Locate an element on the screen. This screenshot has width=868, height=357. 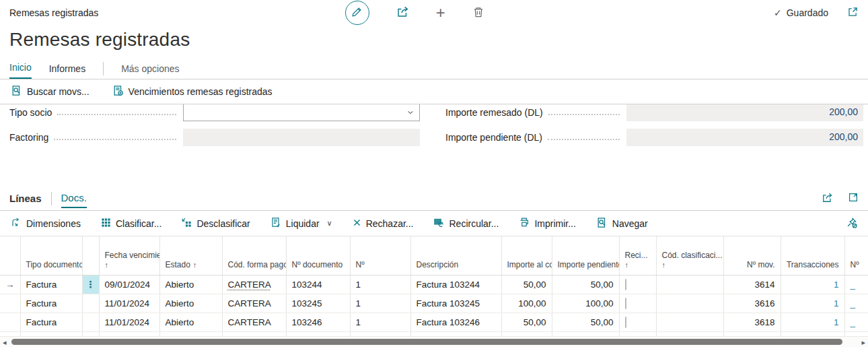
share-button is located at coordinates (402, 13).